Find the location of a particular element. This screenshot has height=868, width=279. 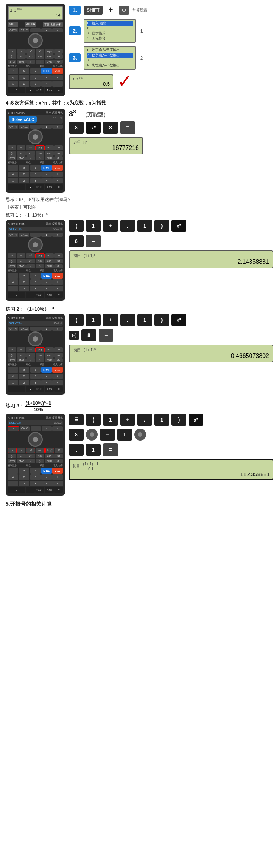

ex1-eq: = is located at coordinates (59, 295).